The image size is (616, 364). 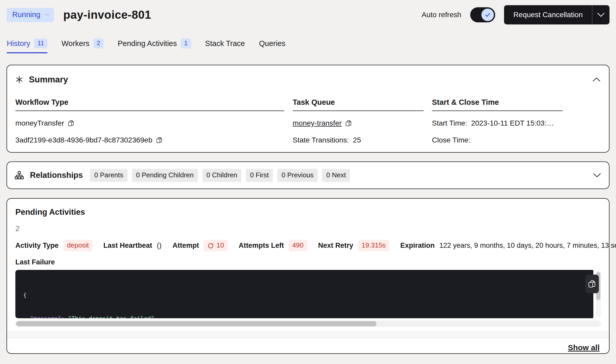 What do you see at coordinates (220, 175) in the screenshot?
I see `relationships-badges: 0 Parents 0 Pending Children 0 Children …` at bounding box center [220, 175].